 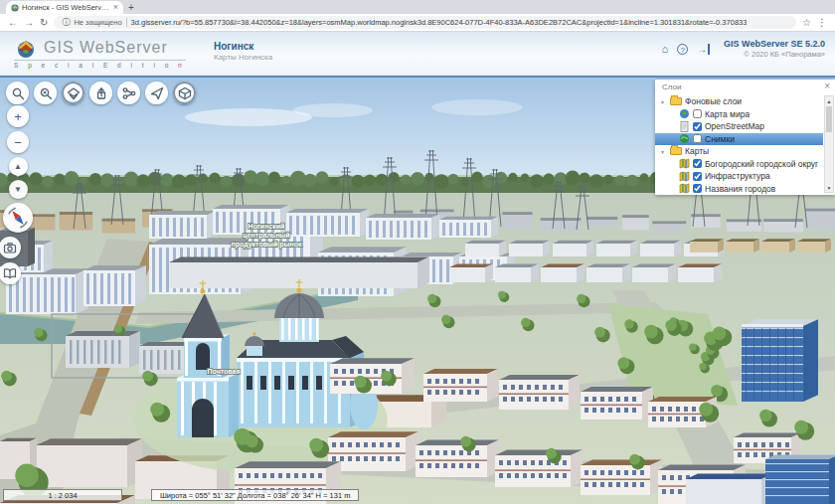 I want to click on map-label-market: Ногинский, so click(x=266, y=227).